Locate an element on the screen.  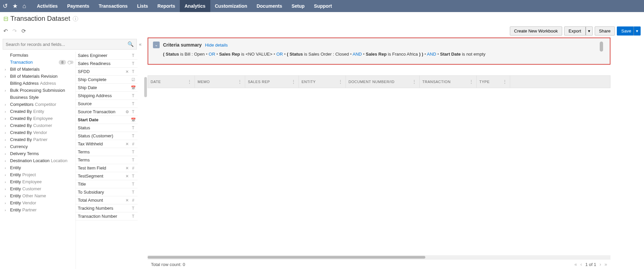
nav-lists: Lists is located at coordinates (143, 6).